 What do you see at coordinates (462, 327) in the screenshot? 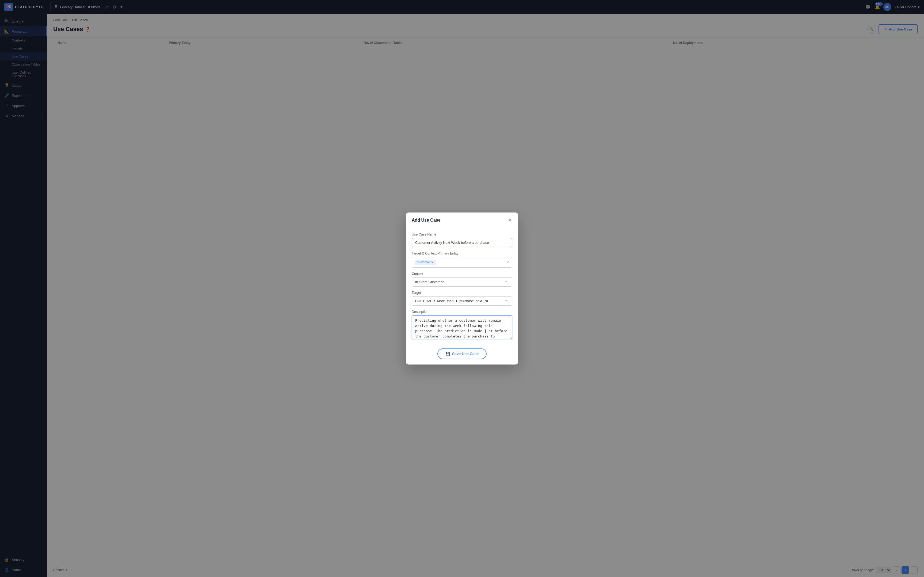
I see `description-textarea` at bounding box center [462, 327].